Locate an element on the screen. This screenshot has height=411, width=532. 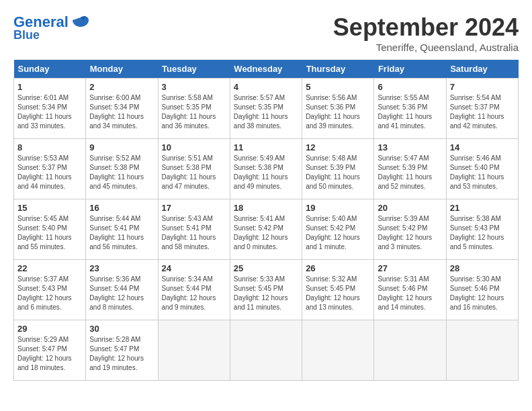
day-number: 30 is located at coordinates (122, 329).